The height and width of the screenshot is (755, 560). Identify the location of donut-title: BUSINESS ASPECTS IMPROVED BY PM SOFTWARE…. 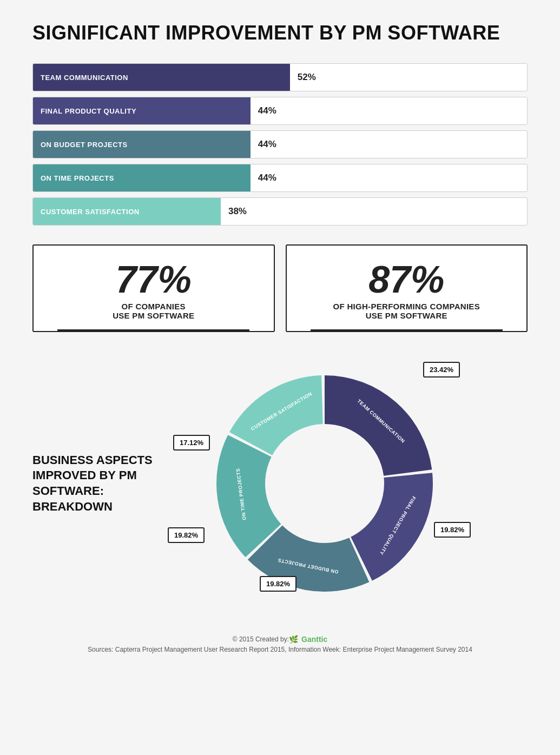
(108, 484).